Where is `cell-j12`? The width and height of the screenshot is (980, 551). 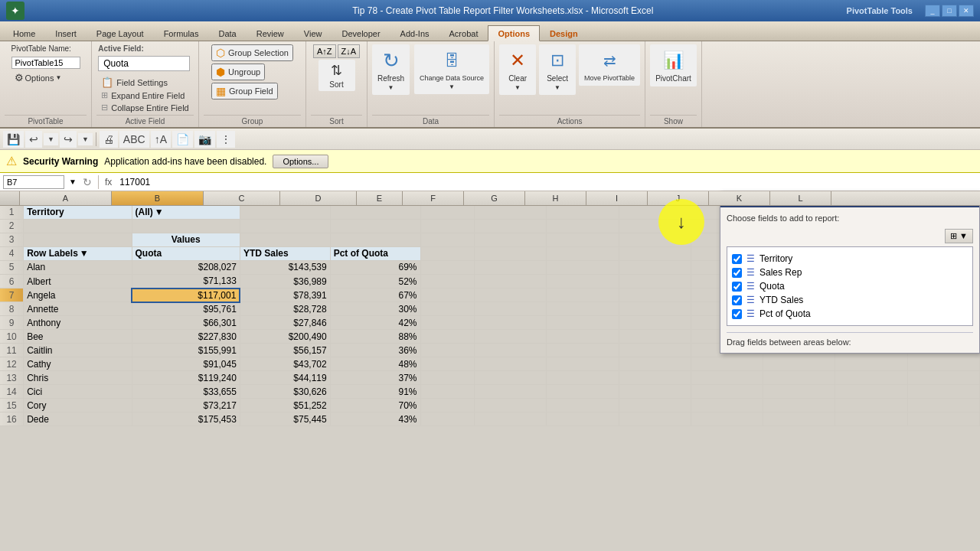
cell-j12 is located at coordinates (799, 364).